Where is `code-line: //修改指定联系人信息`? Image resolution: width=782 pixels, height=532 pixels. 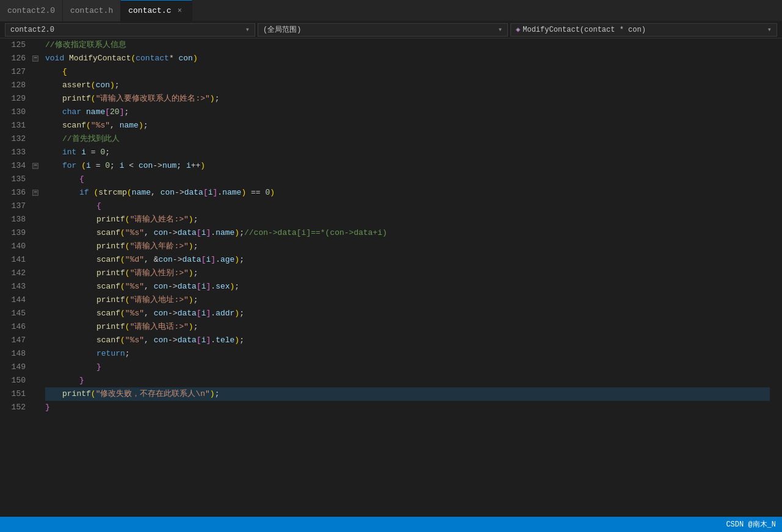 code-line: //修改指定联系人信息 is located at coordinates (408, 45).